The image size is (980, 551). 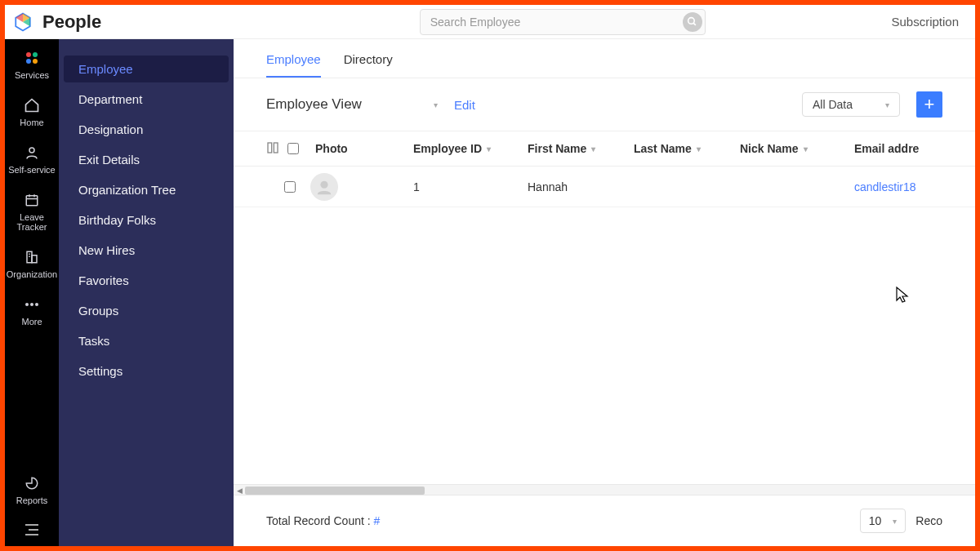 What do you see at coordinates (32, 159) in the screenshot?
I see `rail-item-selfservice: Self-service` at bounding box center [32, 159].